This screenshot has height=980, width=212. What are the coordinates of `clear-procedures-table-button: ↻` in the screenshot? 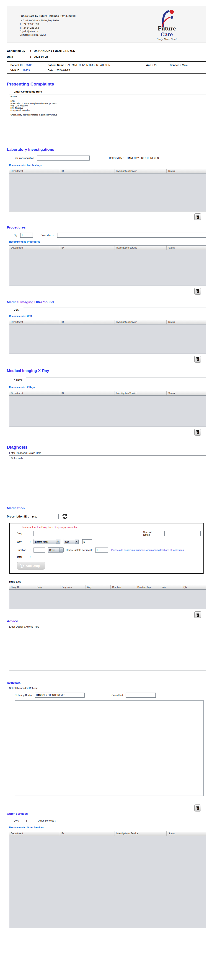 It's located at (198, 291).